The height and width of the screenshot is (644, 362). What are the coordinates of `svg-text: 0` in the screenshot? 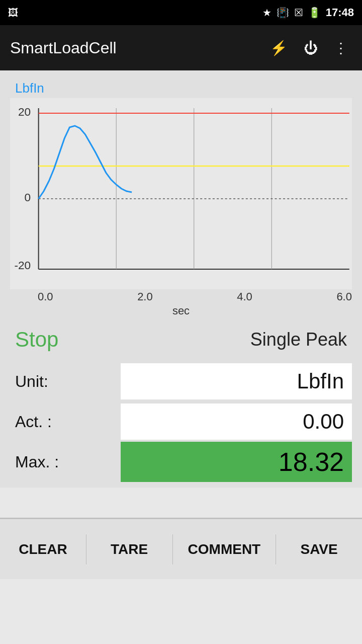 It's located at (28, 197).